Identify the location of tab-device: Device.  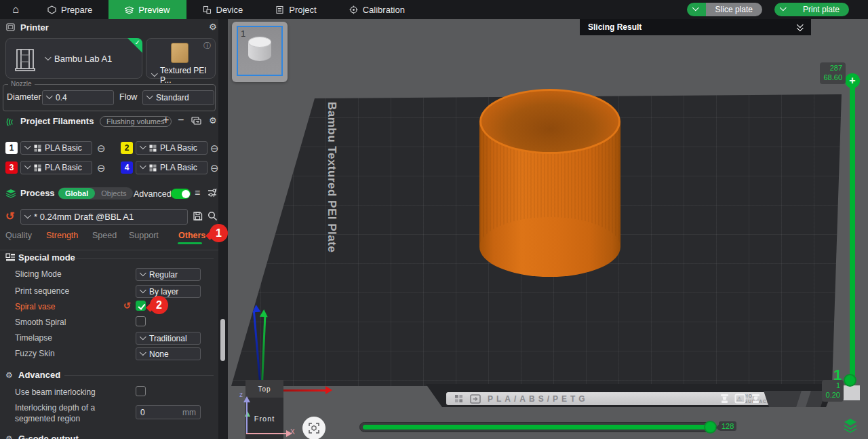
(223, 9).